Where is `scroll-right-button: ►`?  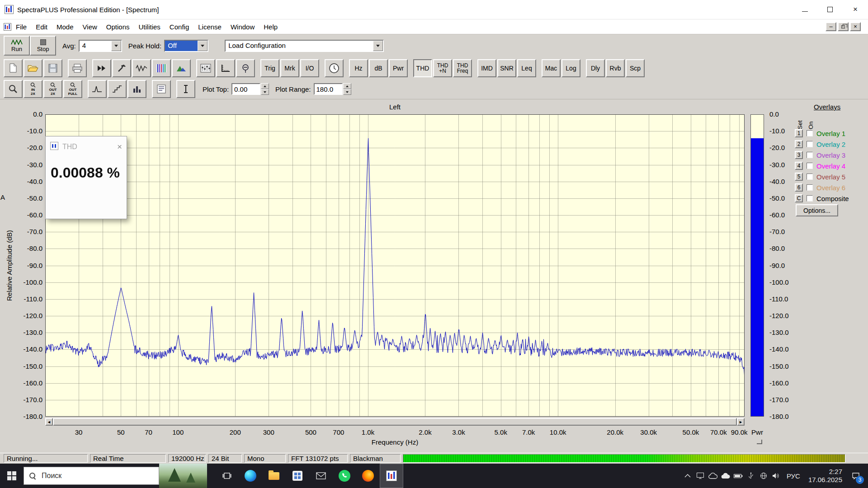
scroll-right-button: ► is located at coordinates (741, 422).